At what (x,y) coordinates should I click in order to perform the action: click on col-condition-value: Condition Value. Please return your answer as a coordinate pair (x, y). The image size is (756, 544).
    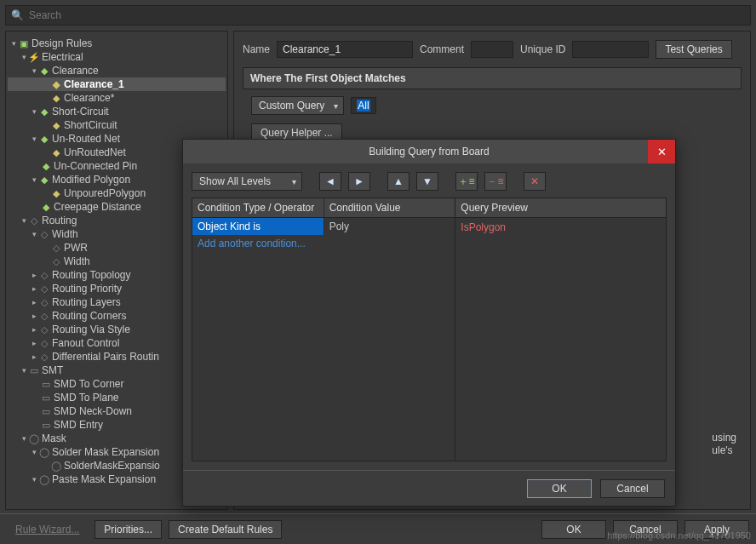
    Looking at the image, I should click on (390, 208).